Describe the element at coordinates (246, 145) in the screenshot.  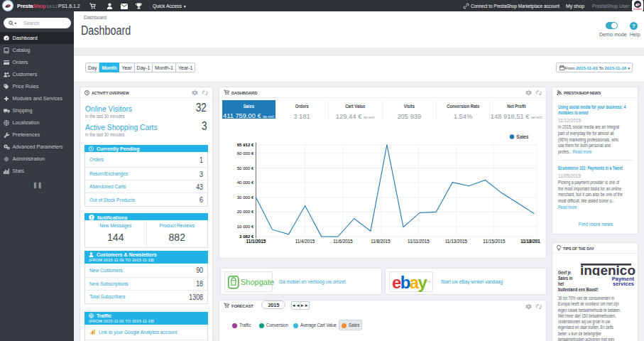
I see `svg-text: 65 912 €` at that location.